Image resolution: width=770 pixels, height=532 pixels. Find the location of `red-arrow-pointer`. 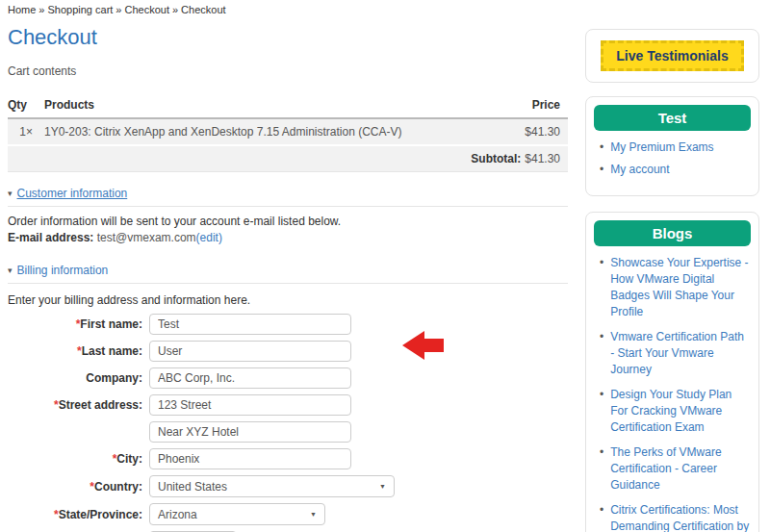

red-arrow-pointer is located at coordinates (424, 345).